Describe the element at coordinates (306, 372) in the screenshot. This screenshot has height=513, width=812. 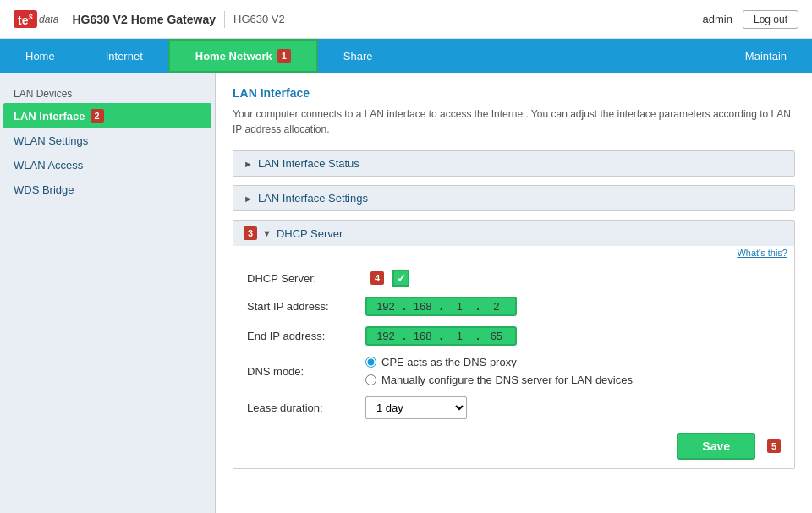
I see `dns-mode-label: DNS mode:` at that location.